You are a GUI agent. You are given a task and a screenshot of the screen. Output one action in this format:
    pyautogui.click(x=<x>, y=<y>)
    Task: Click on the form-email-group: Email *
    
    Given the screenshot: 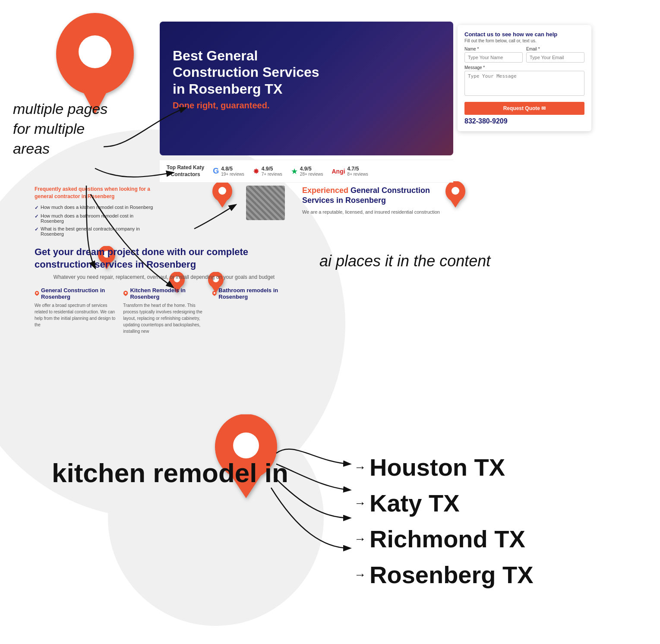 What is the action you would take?
    pyautogui.click(x=555, y=54)
    